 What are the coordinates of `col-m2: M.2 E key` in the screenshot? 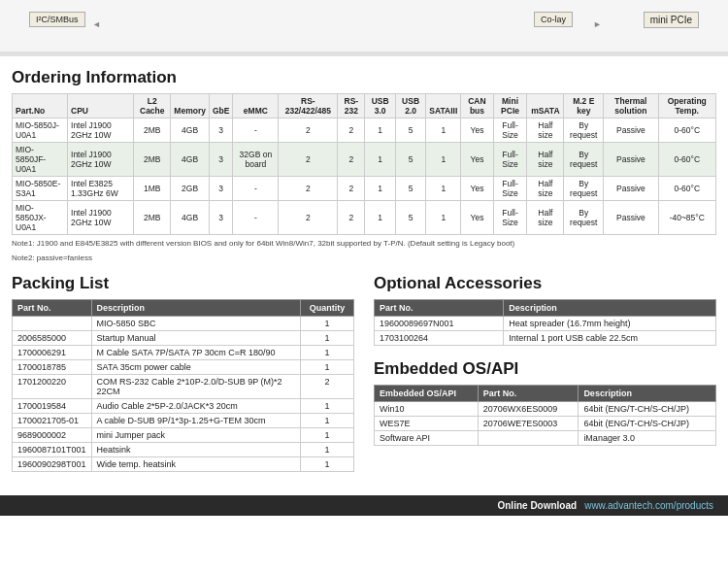 It's located at (584, 107).